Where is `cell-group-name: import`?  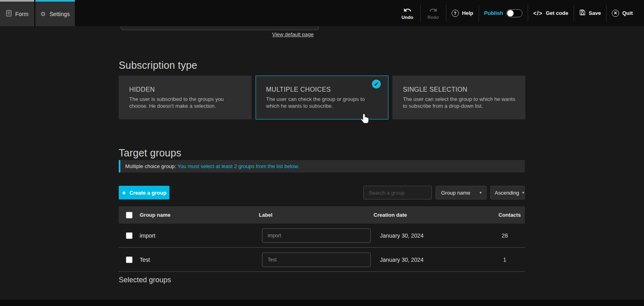
cell-group-name: import is located at coordinates (199, 236).